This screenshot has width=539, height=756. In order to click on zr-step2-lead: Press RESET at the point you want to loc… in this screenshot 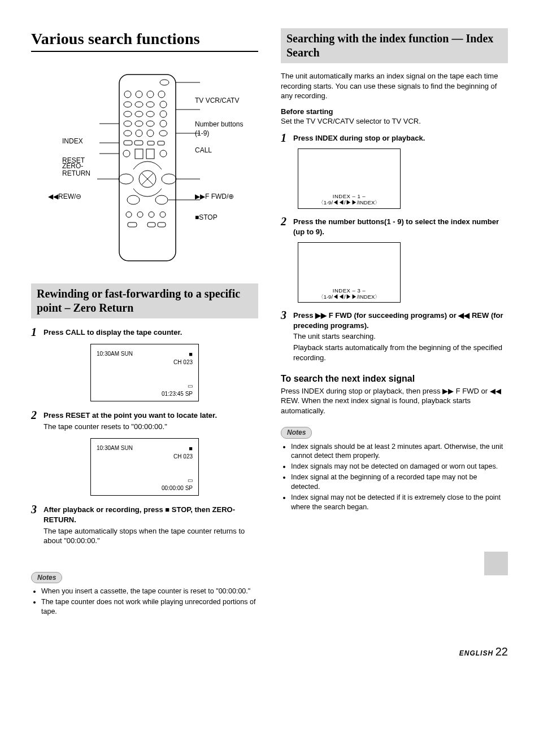, I will do `click(151, 416)`.